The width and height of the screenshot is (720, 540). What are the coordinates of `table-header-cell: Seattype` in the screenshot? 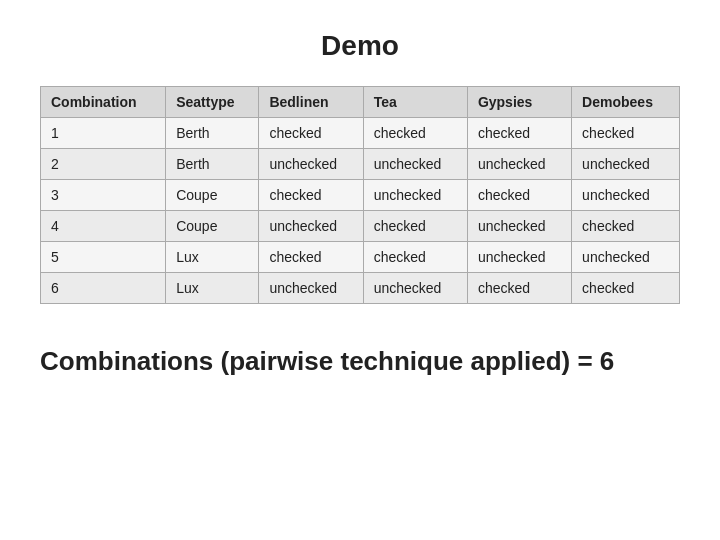 It's located at (212, 102).